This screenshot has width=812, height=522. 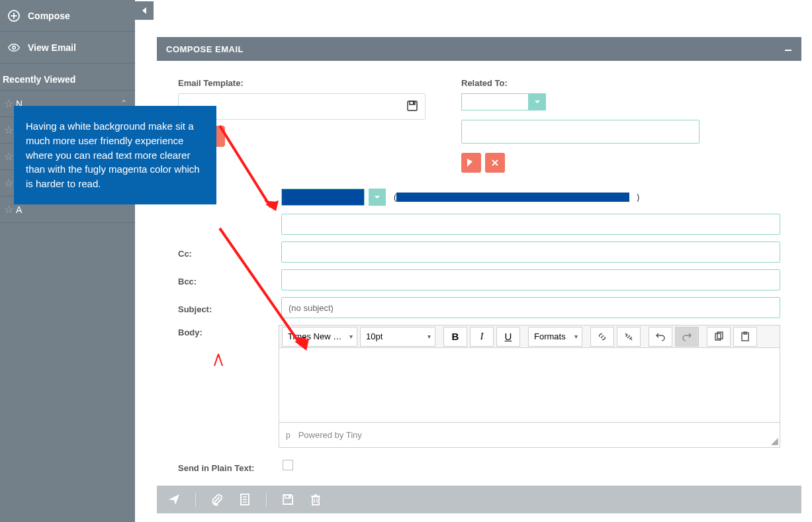 What do you see at coordinates (687, 337) in the screenshot?
I see `redo-button` at bounding box center [687, 337].